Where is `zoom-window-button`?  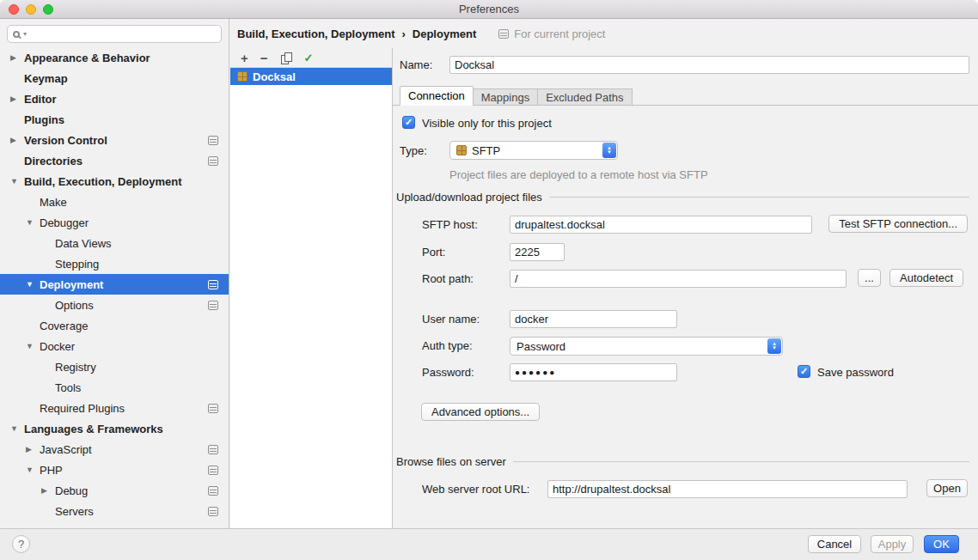
zoom-window-button is located at coordinates (48, 9).